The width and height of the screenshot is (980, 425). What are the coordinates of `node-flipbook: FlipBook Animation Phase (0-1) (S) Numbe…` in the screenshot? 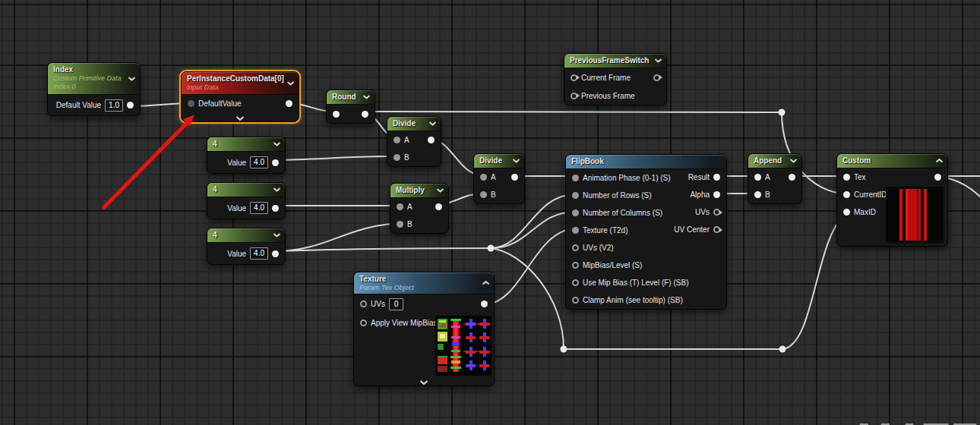 It's located at (646, 232).